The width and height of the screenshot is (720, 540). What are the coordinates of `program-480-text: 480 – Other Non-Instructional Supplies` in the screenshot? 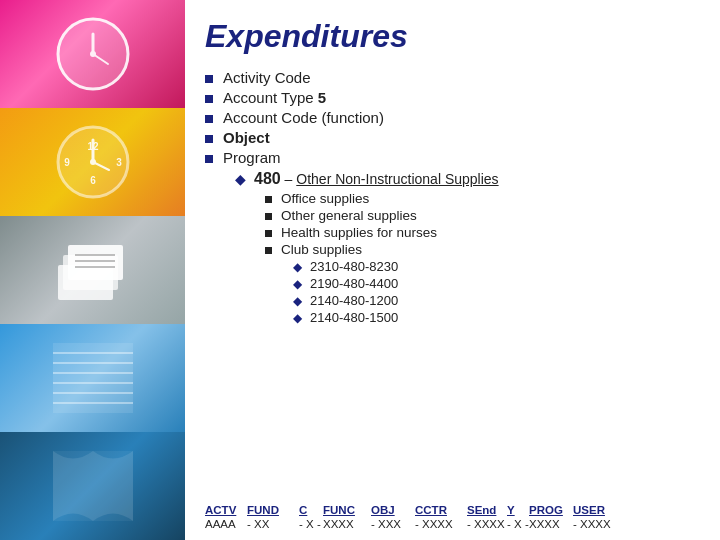 It's located at (376, 179).